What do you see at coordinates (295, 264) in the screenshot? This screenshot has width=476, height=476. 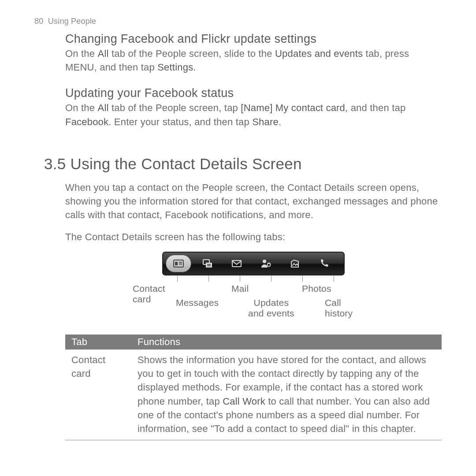 I see `tab-photos` at bounding box center [295, 264].